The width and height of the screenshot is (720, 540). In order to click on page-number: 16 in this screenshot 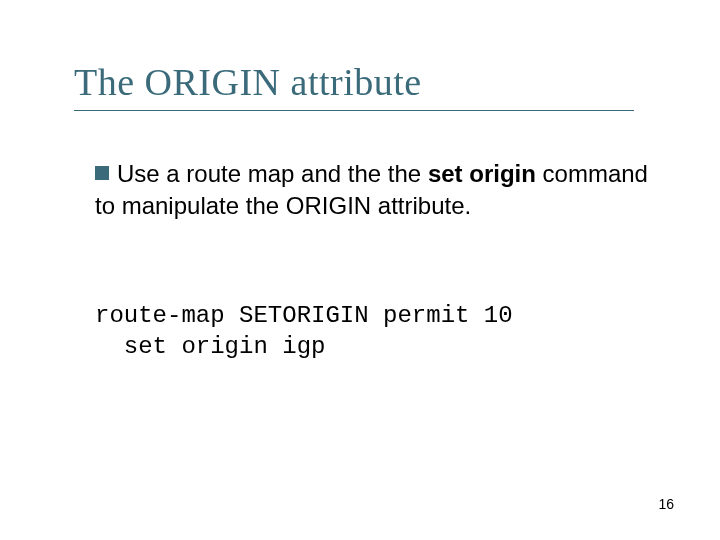, I will do `click(666, 504)`.